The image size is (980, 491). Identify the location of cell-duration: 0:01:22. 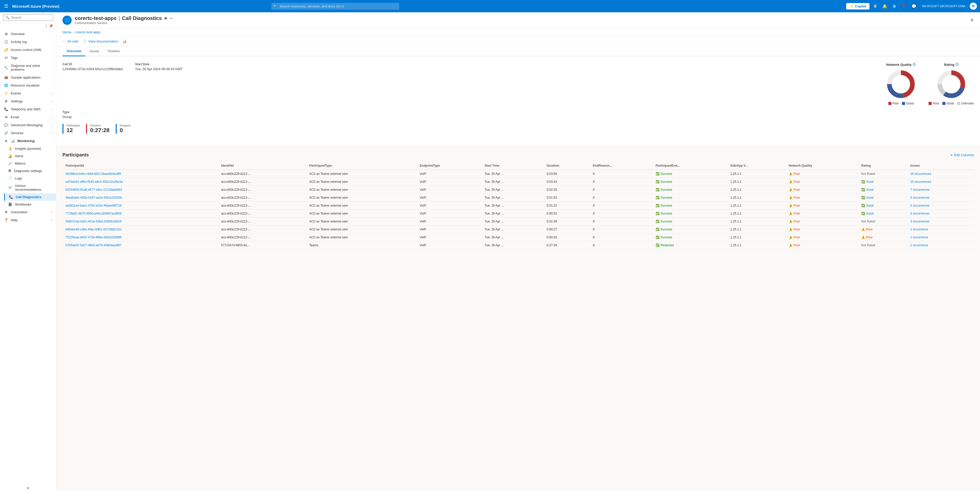
(567, 206).